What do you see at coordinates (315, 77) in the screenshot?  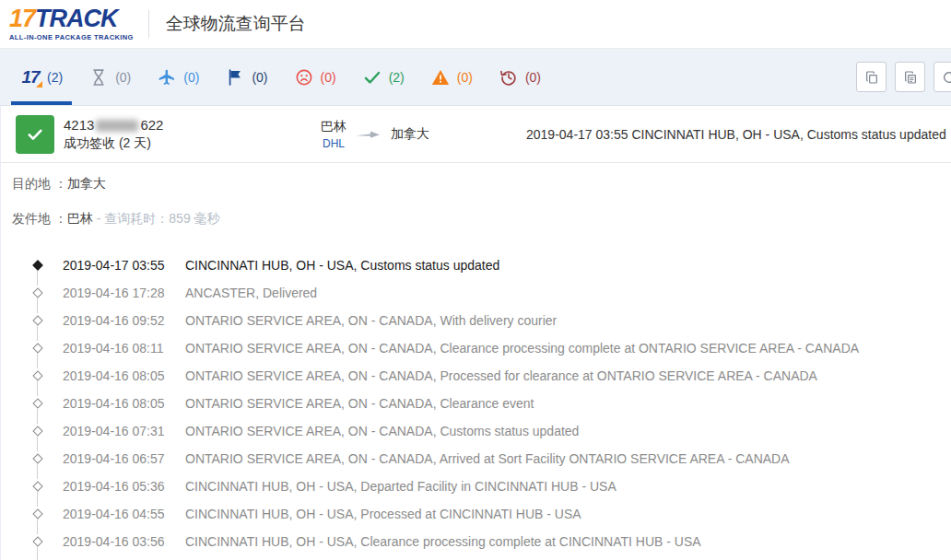 I see `tab-delivery-failure: (0)` at bounding box center [315, 77].